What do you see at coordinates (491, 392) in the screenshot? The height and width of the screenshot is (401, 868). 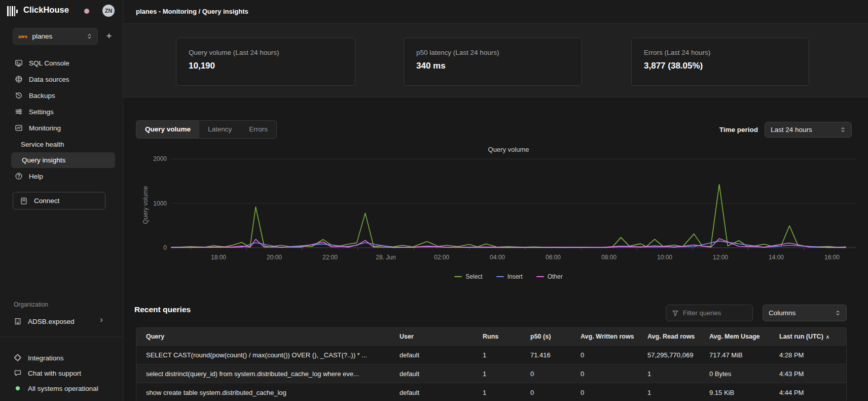 I see `table-row: show create table system.distributed_cac…` at bounding box center [491, 392].